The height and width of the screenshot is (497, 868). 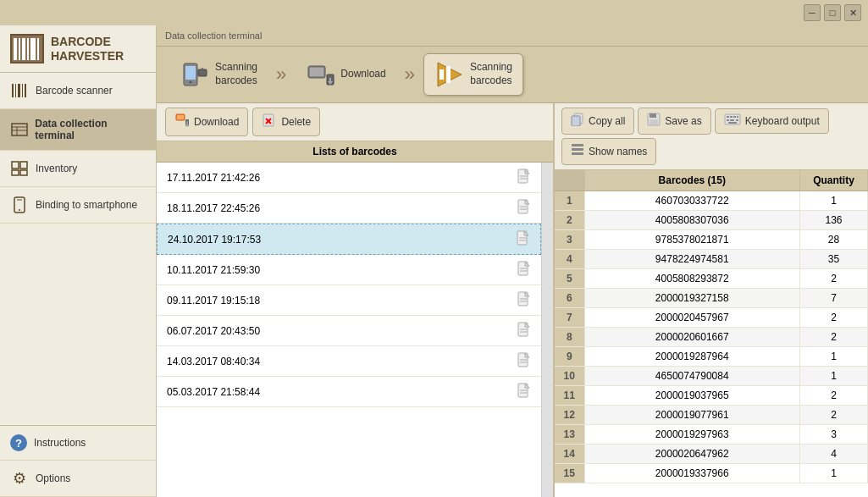 What do you see at coordinates (834, 474) in the screenshot?
I see `row-qty: 1` at bounding box center [834, 474].